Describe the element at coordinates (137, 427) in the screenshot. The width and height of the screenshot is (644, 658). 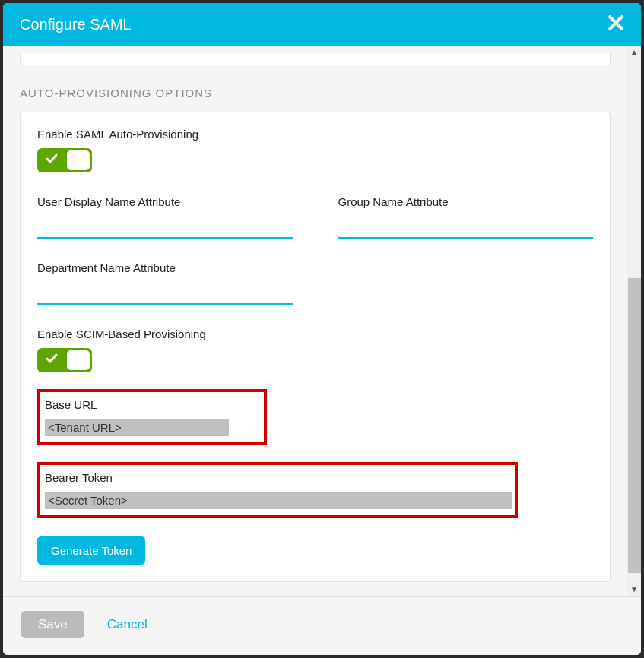
I see `base-url-field` at that location.